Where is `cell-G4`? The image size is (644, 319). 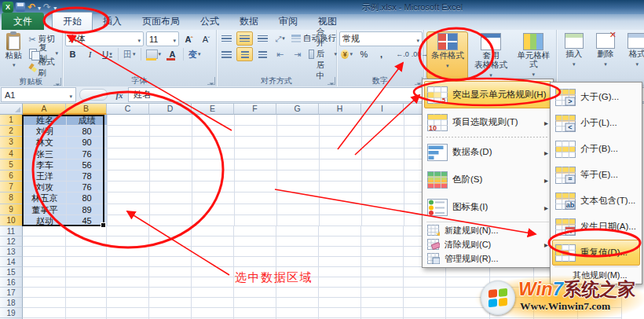 cell-G4 is located at coordinates (298, 154).